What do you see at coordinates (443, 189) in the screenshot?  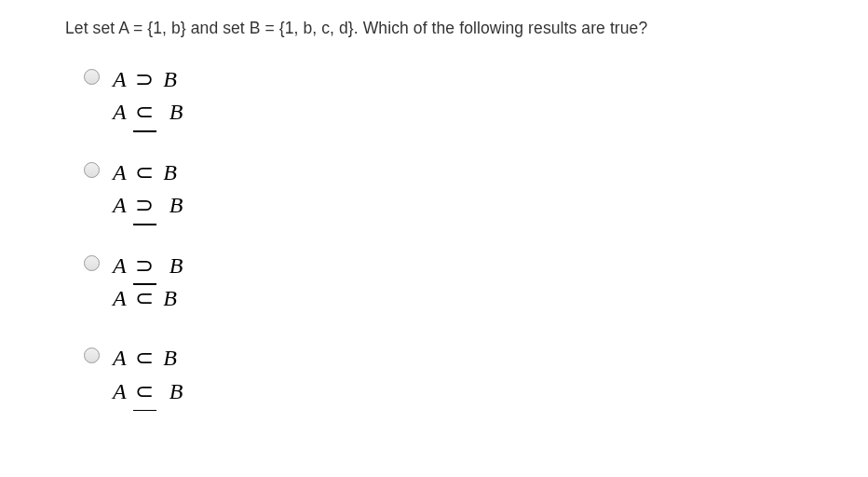 I see `option-2: A ⊂ B A ⊃ B` at bounding box center [443, 189].